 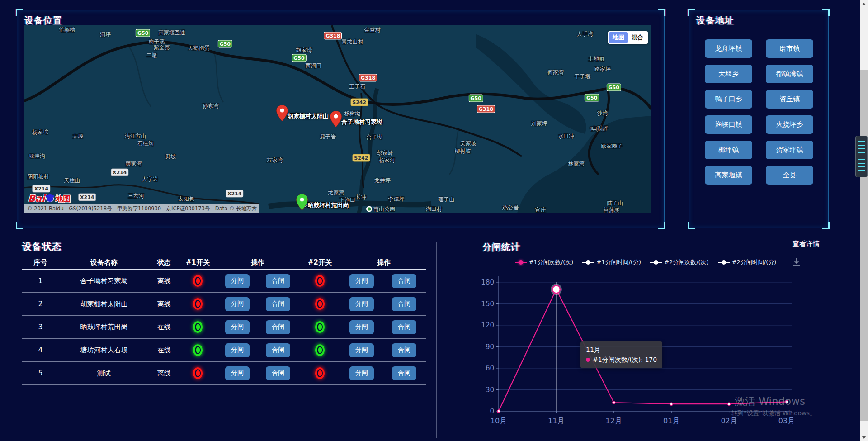 I want to click on legend-label: #2分闸次数/(次), so click(x=686, y=262).